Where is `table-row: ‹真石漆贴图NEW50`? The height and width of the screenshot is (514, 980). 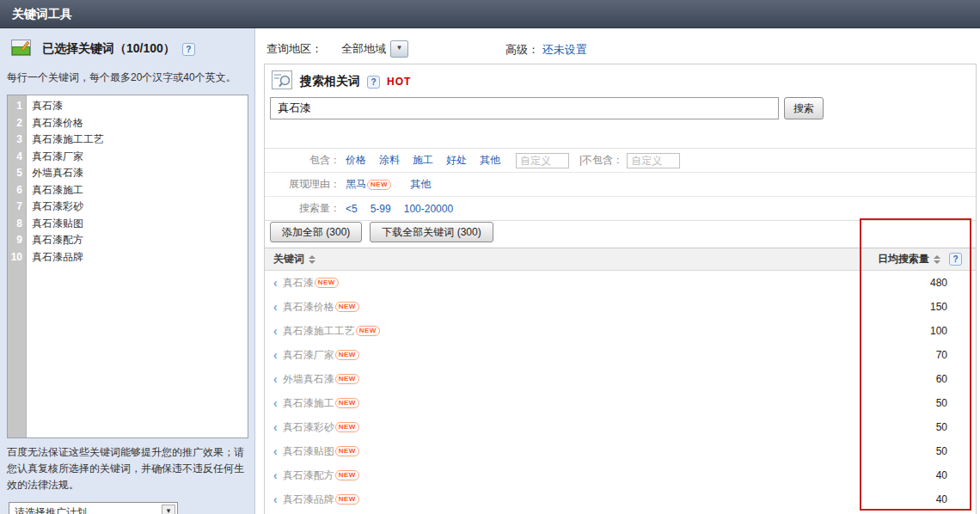
table-row: ‹真石漆贴图NEW50 is located at coordinates (621, 451).